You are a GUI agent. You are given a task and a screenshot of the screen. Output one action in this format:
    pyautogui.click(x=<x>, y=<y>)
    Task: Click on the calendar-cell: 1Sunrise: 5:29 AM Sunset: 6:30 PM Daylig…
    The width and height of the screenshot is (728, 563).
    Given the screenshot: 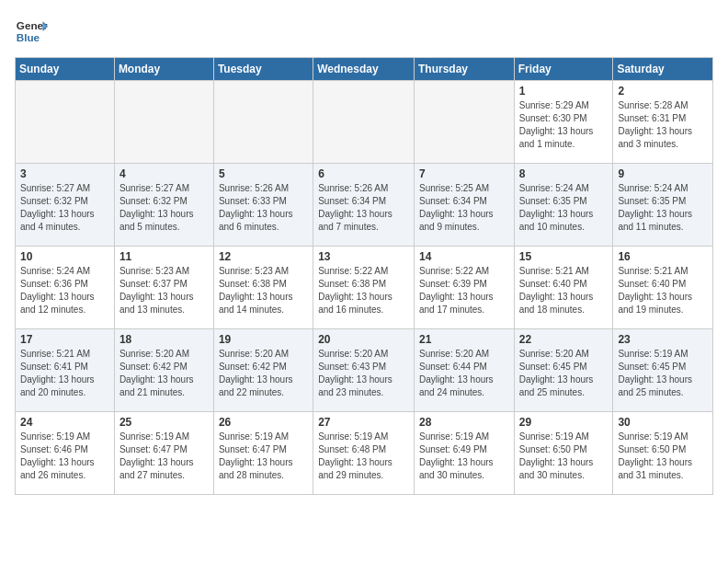 What is the action you would take?
    pyautogui.click(x=563, y=122)
    